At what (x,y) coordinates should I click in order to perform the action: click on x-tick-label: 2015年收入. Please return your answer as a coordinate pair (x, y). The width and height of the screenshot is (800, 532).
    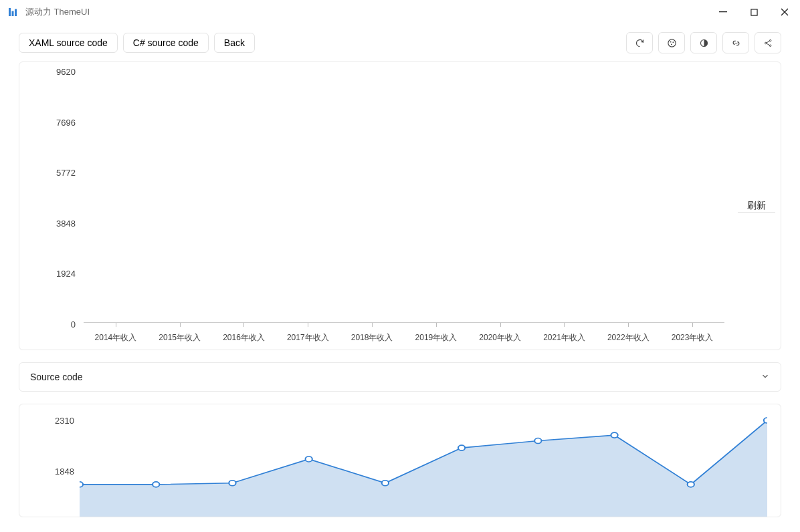
    Looking at the image, I should click on (180, 336).